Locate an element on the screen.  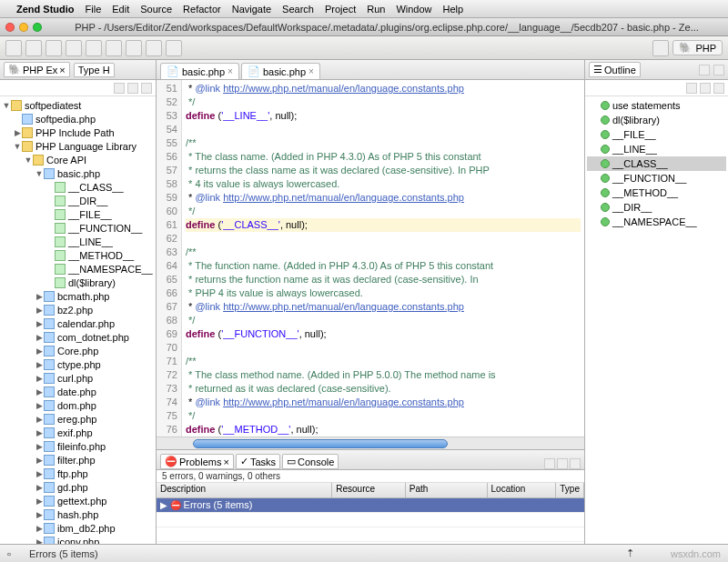
nav-back-button is located at coordinates (154, 48).